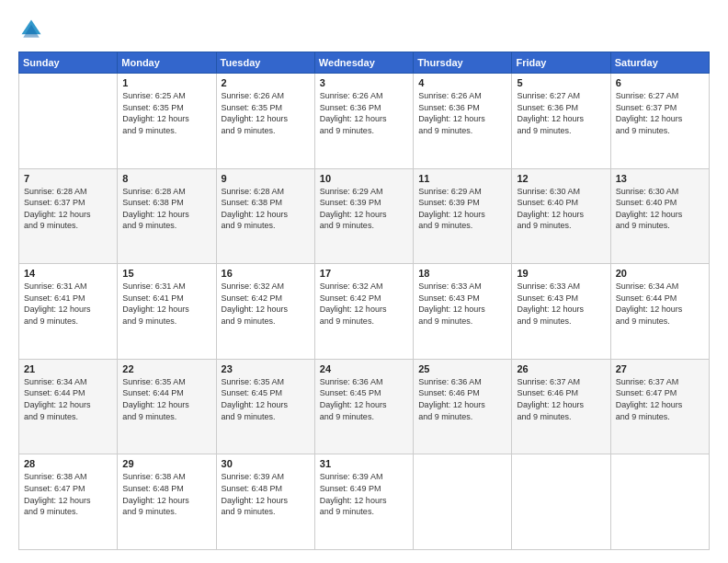 The image size is (728, 563). I want to click on calendar-day-cell: 8Sunrise: 6:28 AM Sunset: 6:38 PM Daylig…, so click(167, 216).